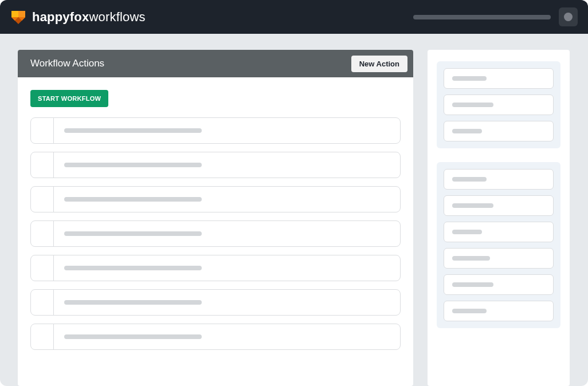  I want to click on panel-header: Workflow Actions New Action, so click(215, 64).